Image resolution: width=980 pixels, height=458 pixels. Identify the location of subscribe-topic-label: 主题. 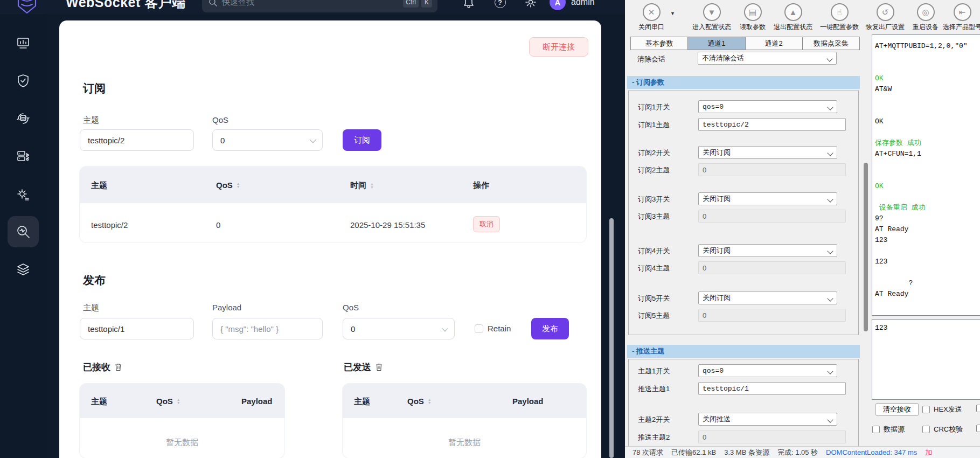
(91, 121).